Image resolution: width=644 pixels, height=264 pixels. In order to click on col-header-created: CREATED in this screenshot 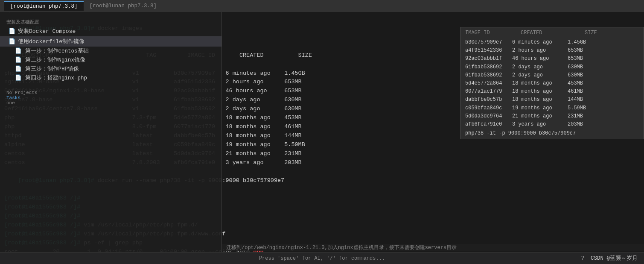, I will do `click(548, 33)`.